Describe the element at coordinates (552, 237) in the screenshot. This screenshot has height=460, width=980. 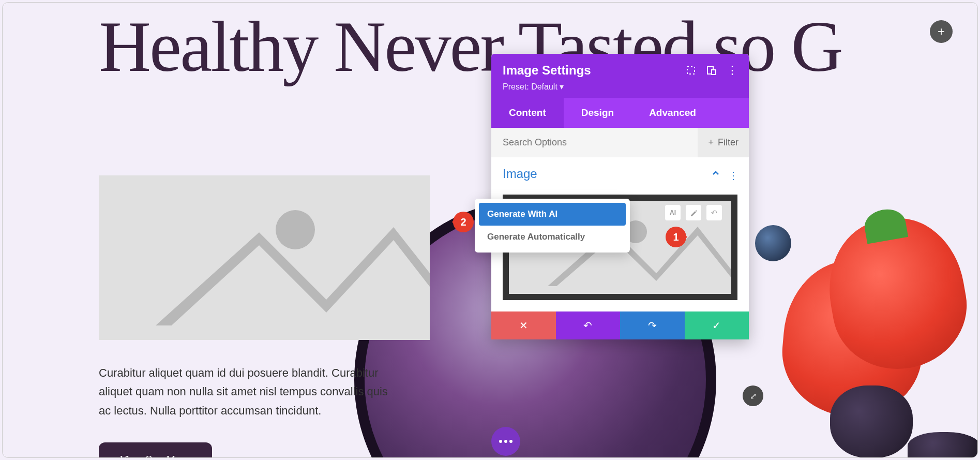
I see `generate-automatically-item: Generate Automatically` at that location.